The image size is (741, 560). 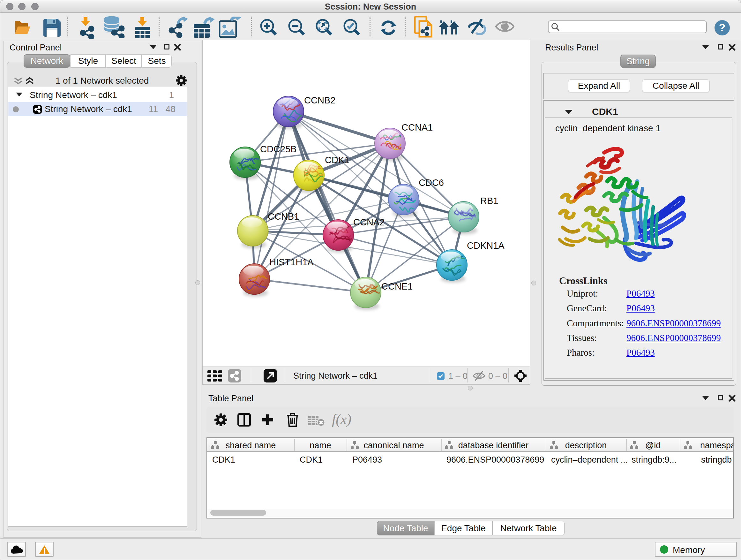 I want to click on svg-text: CCNE1, so click(x=397, y=286).